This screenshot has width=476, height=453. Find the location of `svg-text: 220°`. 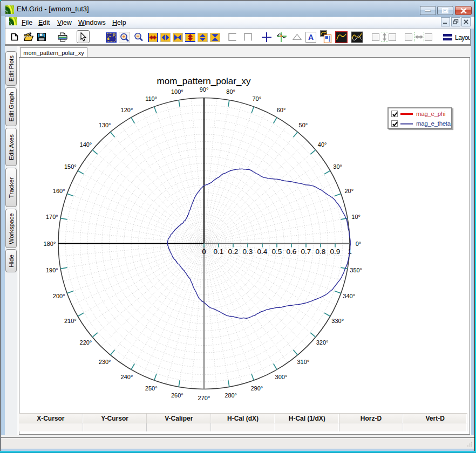

svg-text: 220° is located at coordinates (86, 342).